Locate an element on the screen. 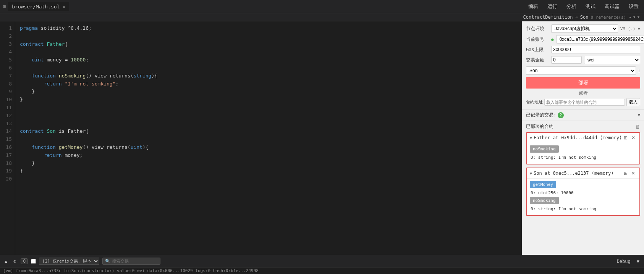 This screenshot has width=644, height=274. nosmoking-btn-son: noSmoking is located at coordinates (544, 201).